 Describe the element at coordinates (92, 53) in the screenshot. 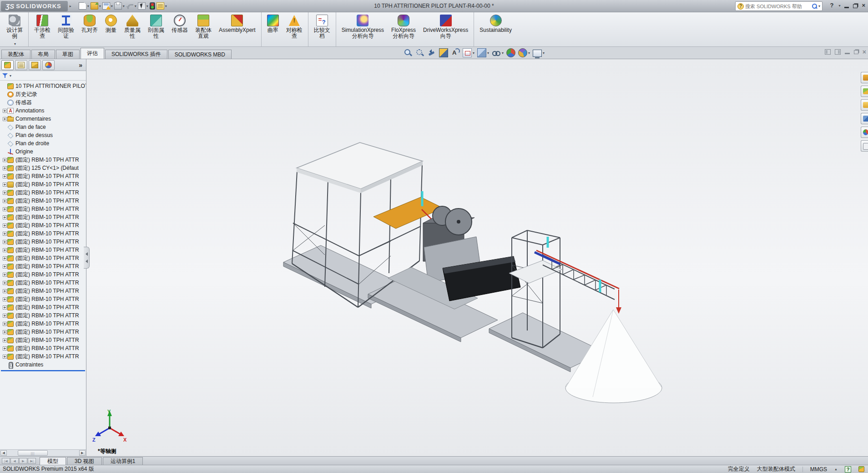

I see `command-tab: 评估` at that location.